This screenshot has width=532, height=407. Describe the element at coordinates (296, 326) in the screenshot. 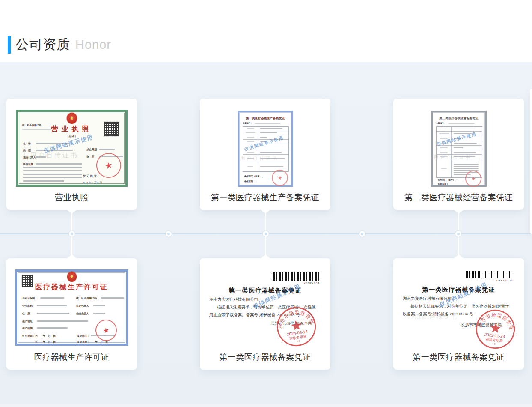

I see `red-seal-icon: 长沙市市场监督管理局 2024-03-14 审核专用章 1-3` at that location.